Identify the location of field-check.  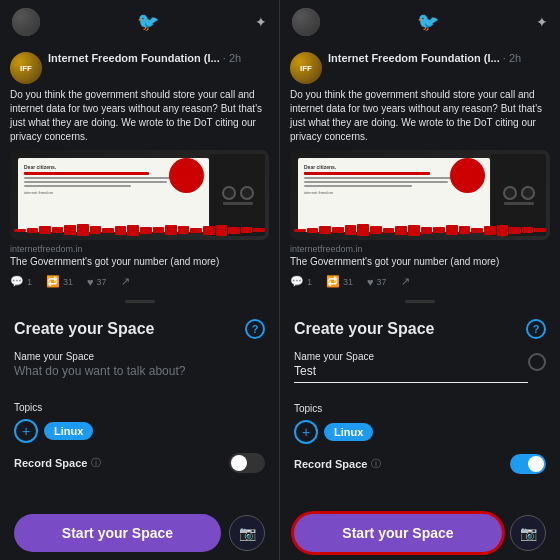
(537, 362).